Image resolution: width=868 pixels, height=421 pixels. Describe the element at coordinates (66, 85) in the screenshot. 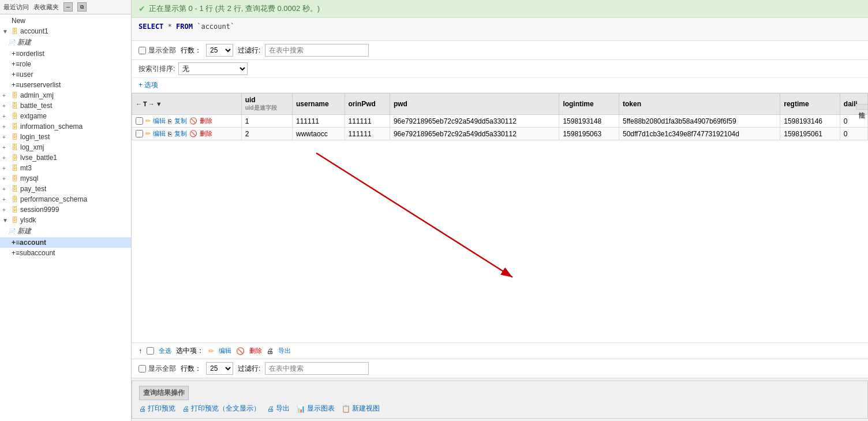

I see `sidebar-item-userserverlist: + ≡ userserverlist` at that location.